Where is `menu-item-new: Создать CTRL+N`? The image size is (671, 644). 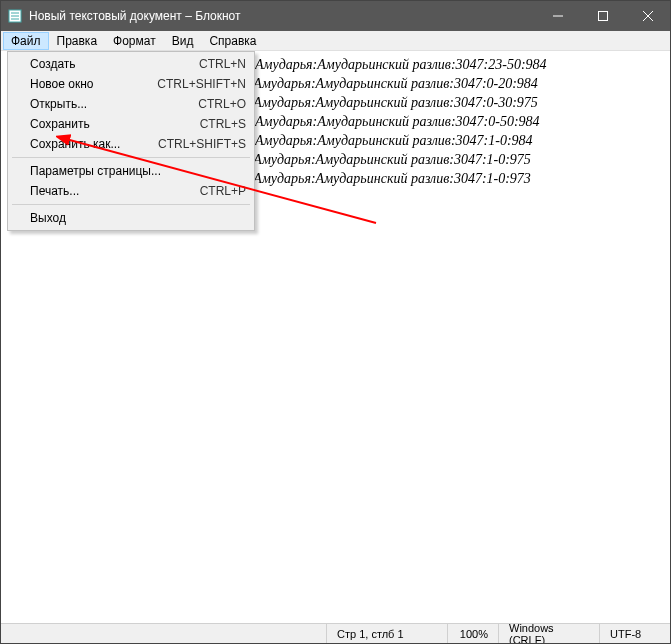 menu-item-new: Создать CTRL+N is located at coordinates (131, 64).